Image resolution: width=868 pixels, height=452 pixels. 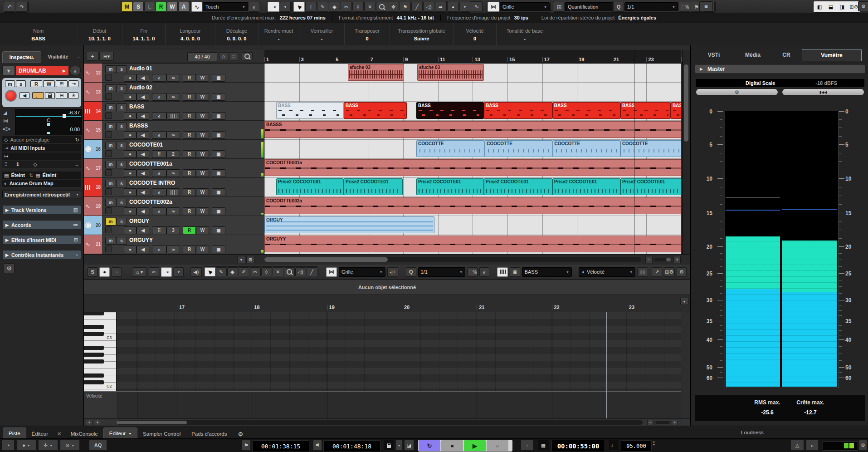 What do you see at coordinates (863, 6) in the screenshot?
I see `toolbar-setup-gear-icon: ⚙` at bounding box center [863, 6].